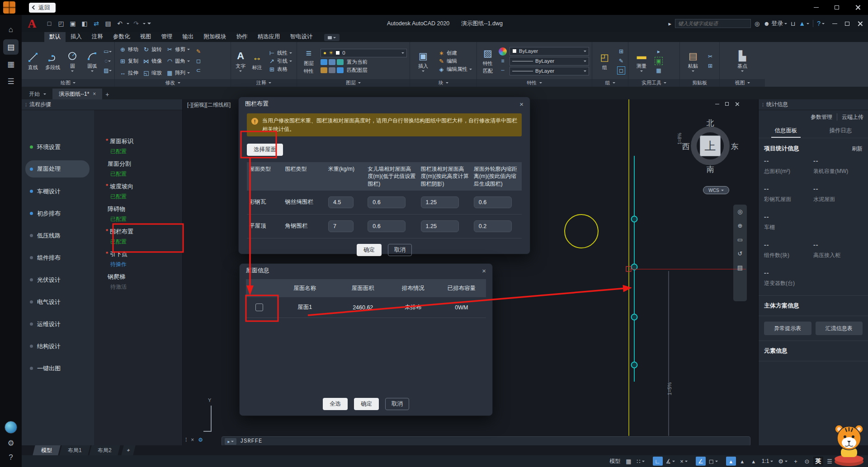  What do you see at coordinates (742, 461) in the screenshot?
I see `annotation-autoscale-icon: ▴` at bounding box center [742, 461].